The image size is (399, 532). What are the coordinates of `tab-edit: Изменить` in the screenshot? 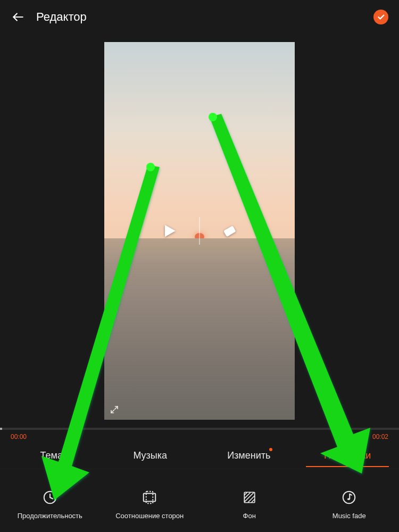 It's located at (249, 455).